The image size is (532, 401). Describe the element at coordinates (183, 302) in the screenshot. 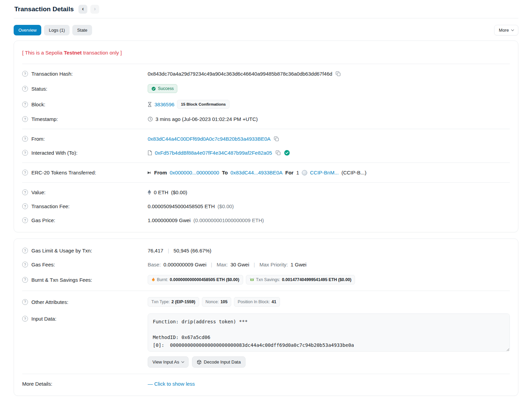

I see `txn-type-value: 2 (EIP-1559)` at that location.